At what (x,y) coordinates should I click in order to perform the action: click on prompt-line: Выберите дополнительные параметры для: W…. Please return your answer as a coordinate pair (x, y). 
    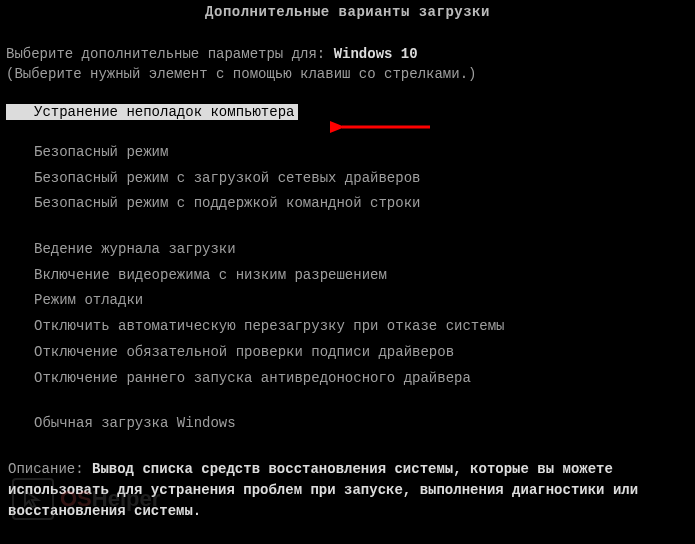
    Looking at the image, I should click on (348, 54).